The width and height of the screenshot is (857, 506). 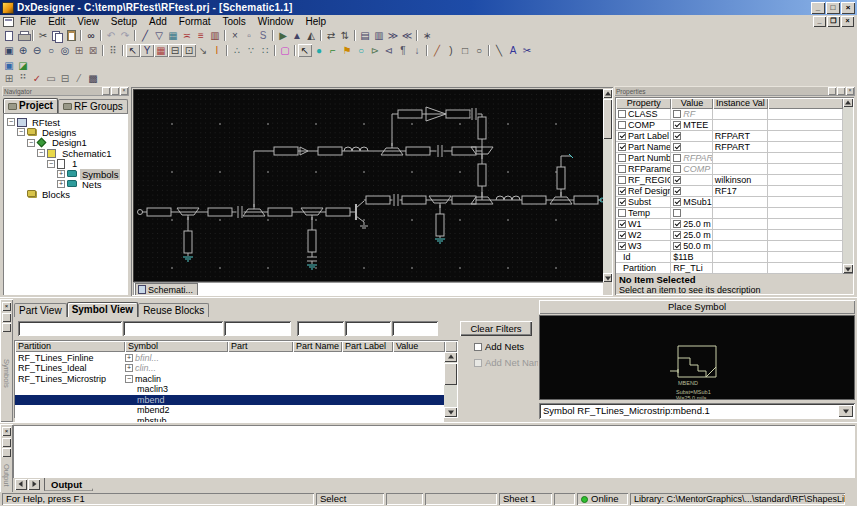 I want to click on tree-item-symbols: +Symbols, so click(x=88, y=174).